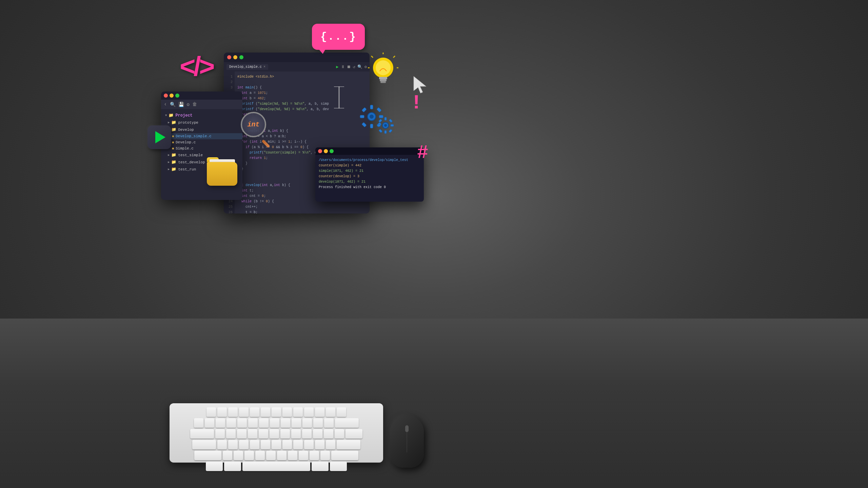  Describe the element at coordinates (199, 423) in the screenshot. I see `key-backtick` at that location.